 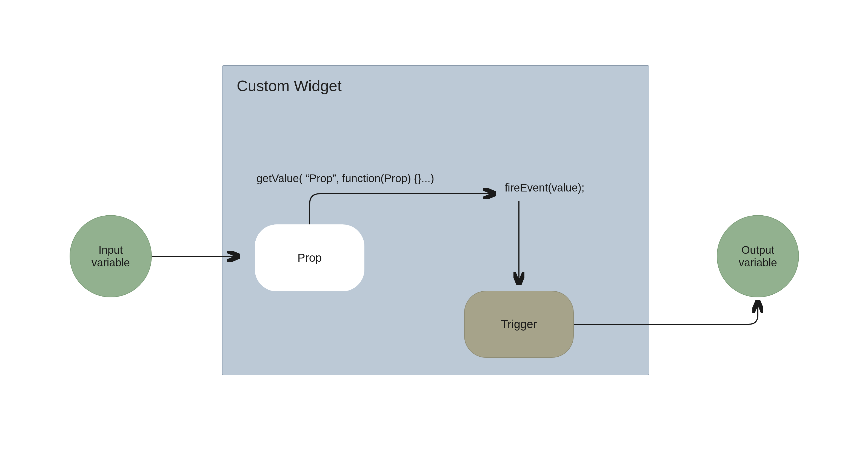 What do you see at coordinates (289, 86) in the screenshot?
I see `widget-title: Custom Widget` at bounding box center [289, 86].